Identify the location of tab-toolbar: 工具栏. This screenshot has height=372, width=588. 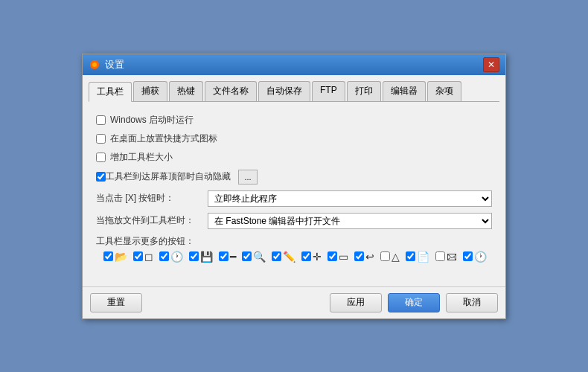
(110, 92).